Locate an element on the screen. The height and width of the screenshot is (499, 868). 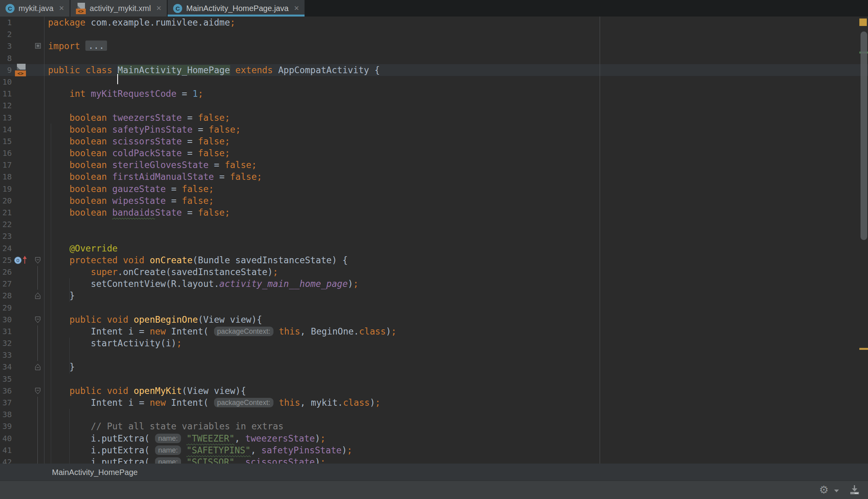
code-line-19: 19 boolean gauzeState = false; is located at coordinates (434, 189).